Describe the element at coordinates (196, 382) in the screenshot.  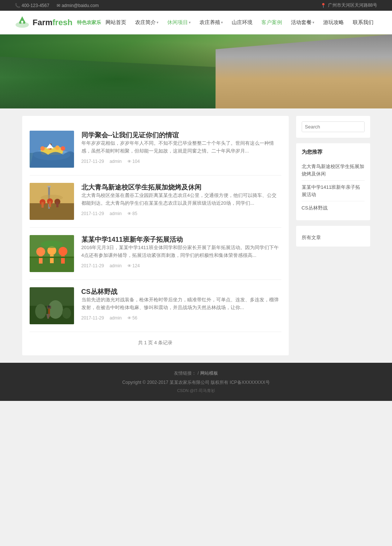
I see `footer: 友情链接： / 网站模板 Copyright © 2002-2017 某某农家乐…` at that location.